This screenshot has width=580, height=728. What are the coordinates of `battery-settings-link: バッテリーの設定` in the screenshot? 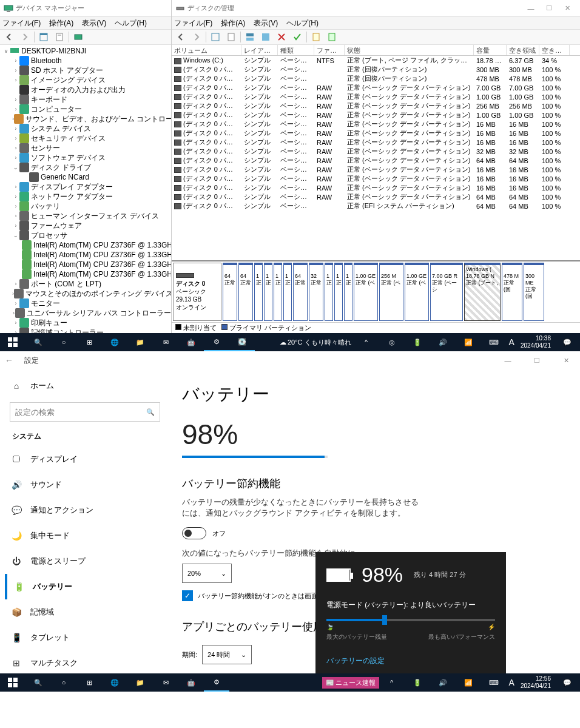 It's located at (411, 661).